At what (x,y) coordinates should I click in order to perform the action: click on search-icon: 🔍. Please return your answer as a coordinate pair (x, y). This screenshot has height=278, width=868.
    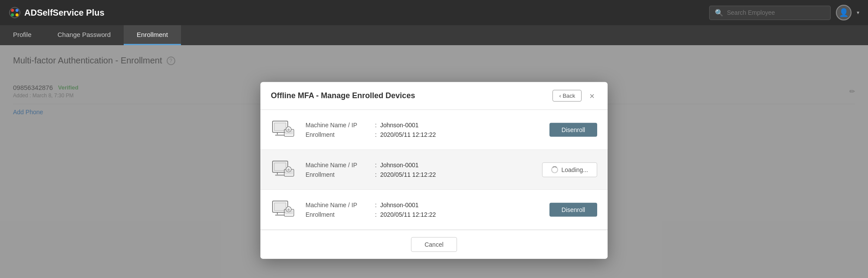
    Looking at the image, I should click on (719, 13).